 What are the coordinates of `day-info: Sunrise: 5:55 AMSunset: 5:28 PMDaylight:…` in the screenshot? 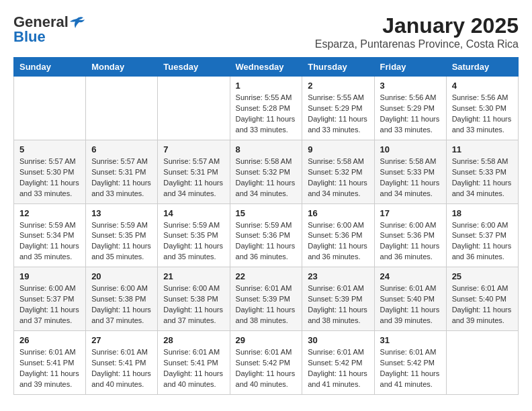 It's located at (266, 114).